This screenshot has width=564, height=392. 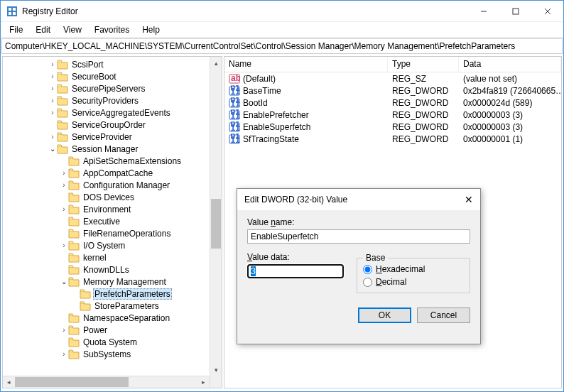 I want to click on value-row: 011110EnableSuperfetchREG_DWORD0x0000000…, so click(x=393, y=126).